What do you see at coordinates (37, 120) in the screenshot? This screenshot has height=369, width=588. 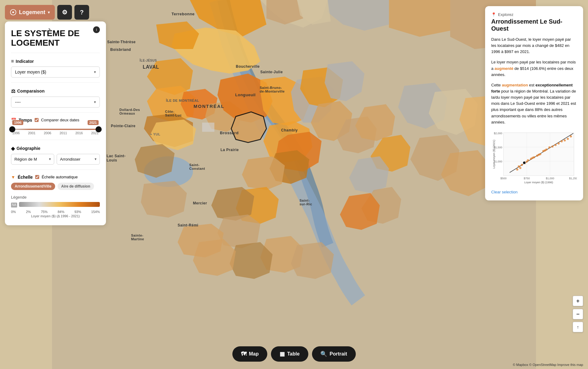 I see `comparer-checkbox` at bounding box center [37, 120].